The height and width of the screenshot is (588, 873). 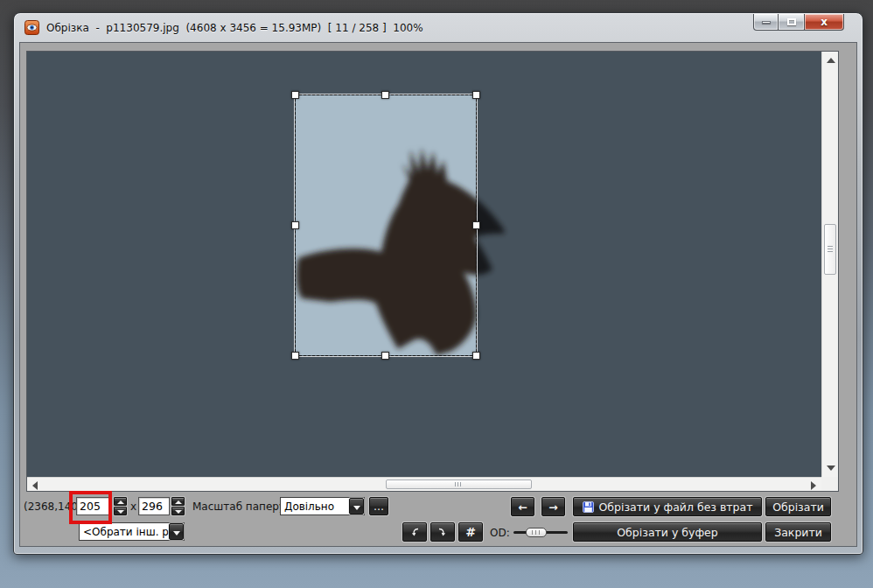 I want to click on crop-to-file-lossless-label: Обрізати у файл без втрат, so click(x=676, y=508).